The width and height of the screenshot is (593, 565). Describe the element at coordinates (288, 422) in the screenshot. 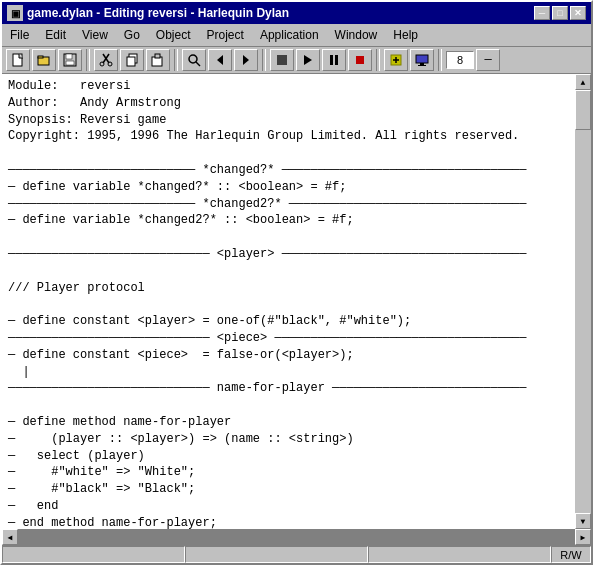

I see `code-line: ─ define method name-for-player` at that location.